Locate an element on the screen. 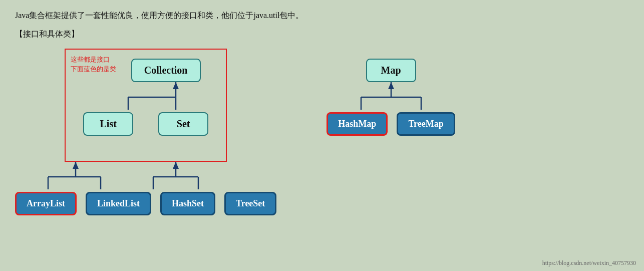 The height and width of the screenshot is (271, 644). linkedlist-node: LinkedList is located at coordinates (118, 203).